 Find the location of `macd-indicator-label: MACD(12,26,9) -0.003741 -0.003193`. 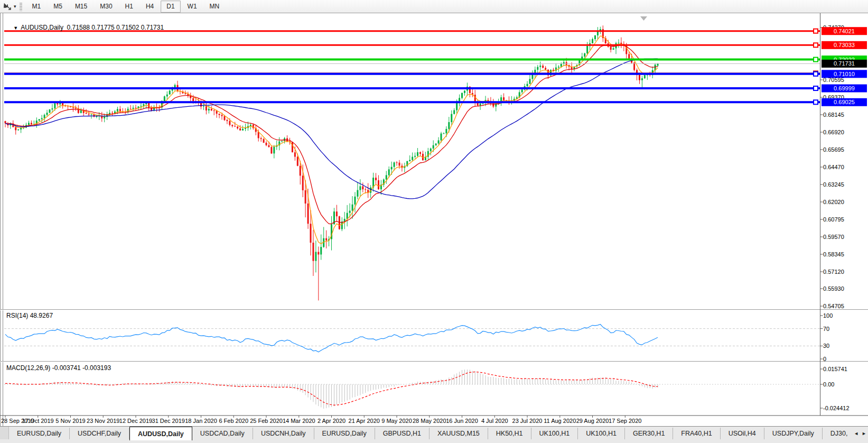

macd-indicator-label: MACD(12,26,9) -0.003741 -0.003193 is located at coordinates (59, 368).